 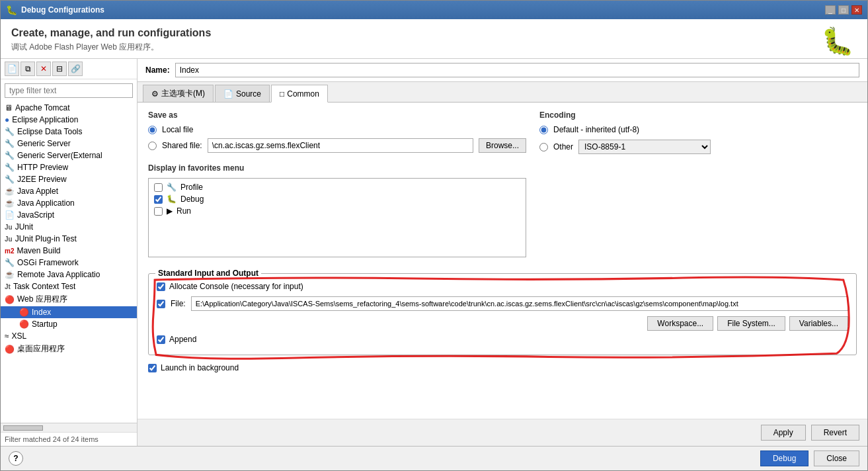 What do you see at coordinates (645, 147) in the screenshot?
I see `encoding-select: ISO-8859-1 UTF-8 UTF-16` at bounding box center [645, 147].